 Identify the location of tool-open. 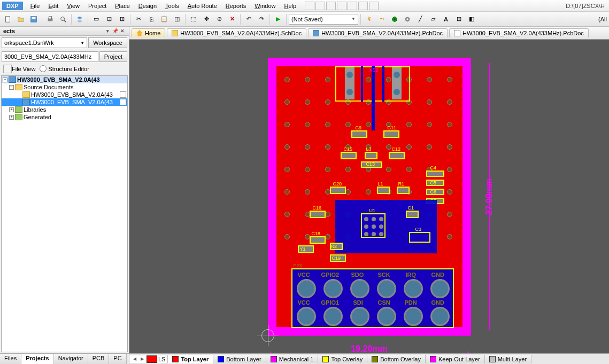
(21, 19).